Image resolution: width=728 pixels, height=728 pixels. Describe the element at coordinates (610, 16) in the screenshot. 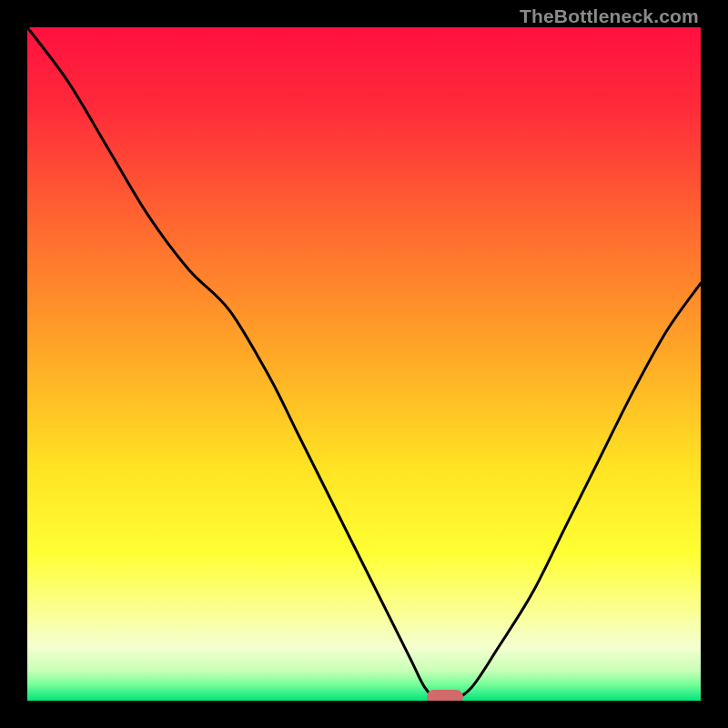

I see `watermark-text: TheBottleneck.com` at that location.